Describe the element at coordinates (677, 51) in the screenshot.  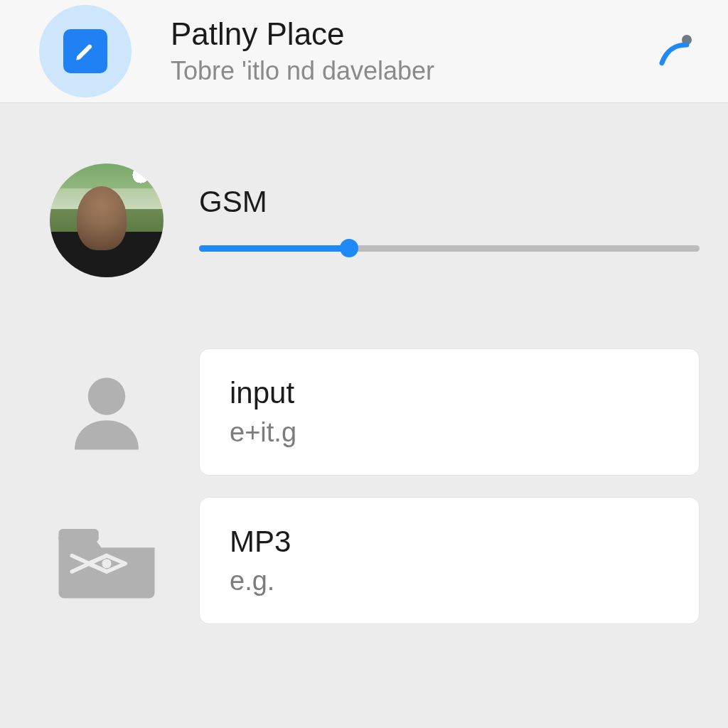
I see `microphone-icon` at that location.